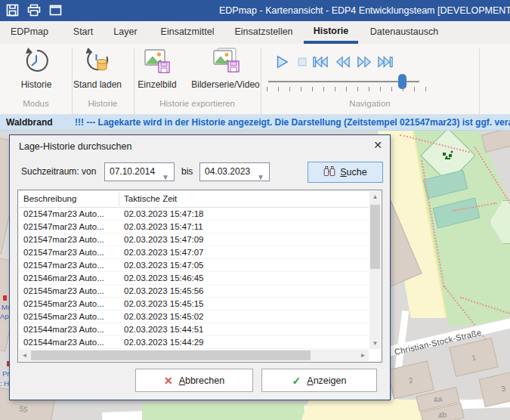  What do you see at coordinates (171, 355) in the screenshot?
I see `horizontal-scroll-thumb` at bounding box center [171, 355].